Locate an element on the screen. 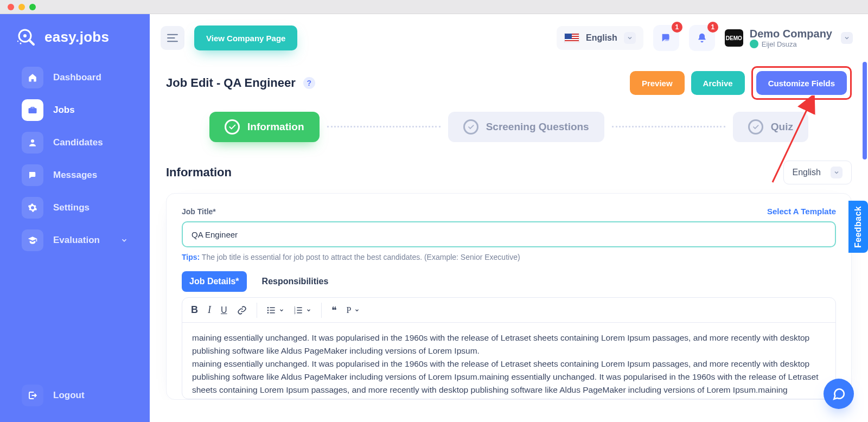 This screenshot has height=422, width=868. view-company-button: View Company Page is located at coordinates (246, 38).